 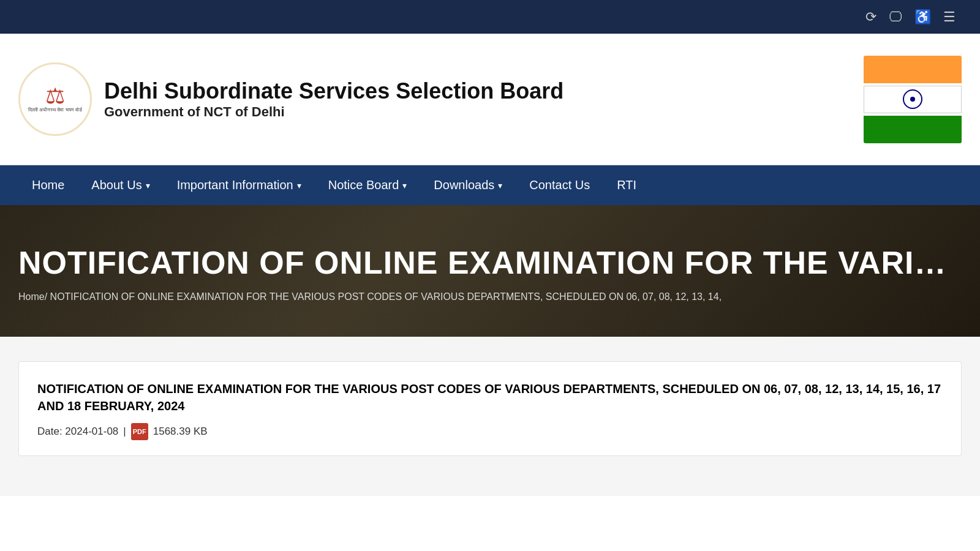 I want to click on flag-container, so click(x=913, y=99).